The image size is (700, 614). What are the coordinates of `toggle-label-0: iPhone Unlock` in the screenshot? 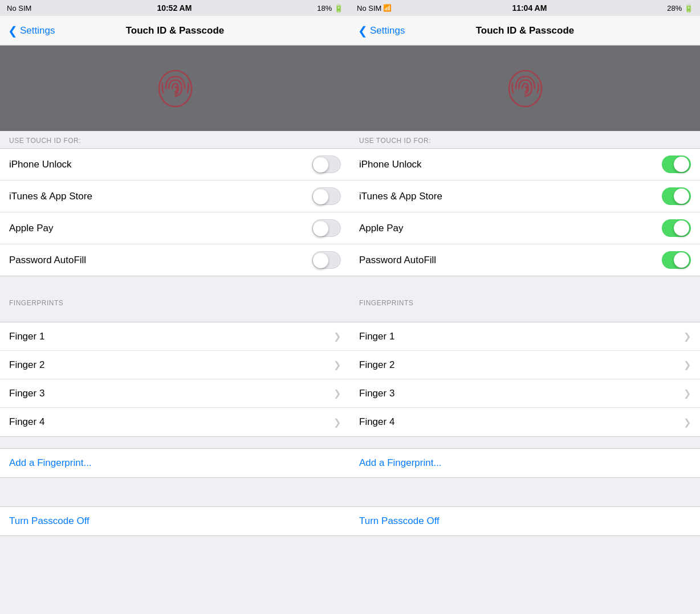 It's located at (390, 165).